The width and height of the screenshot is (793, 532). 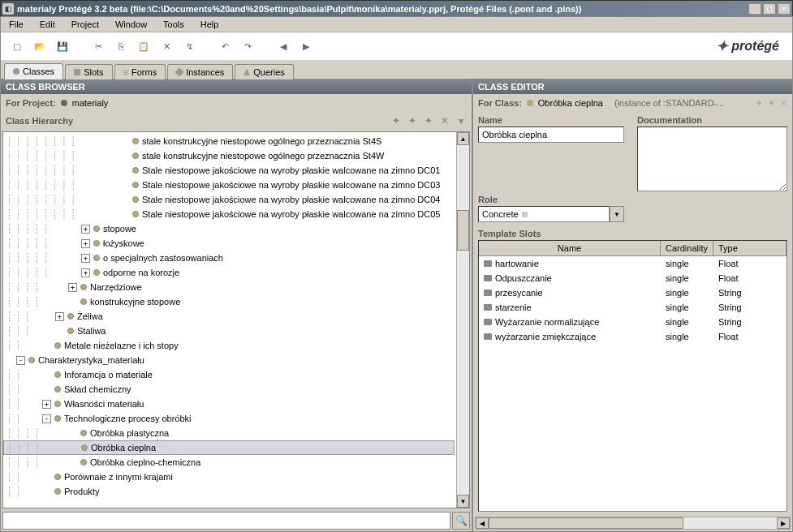 I want to click on editor-tool-1: ✦, so click(x=760, y=104).